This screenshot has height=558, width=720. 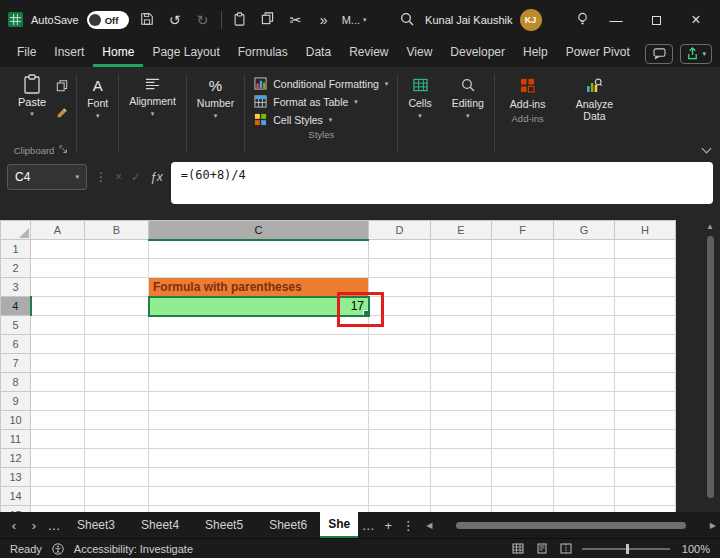 What do you see at coordinates (710, 365) in the screenshot?
I see `vertical-scrollbar: ▲` at bounding box center [710, 365].